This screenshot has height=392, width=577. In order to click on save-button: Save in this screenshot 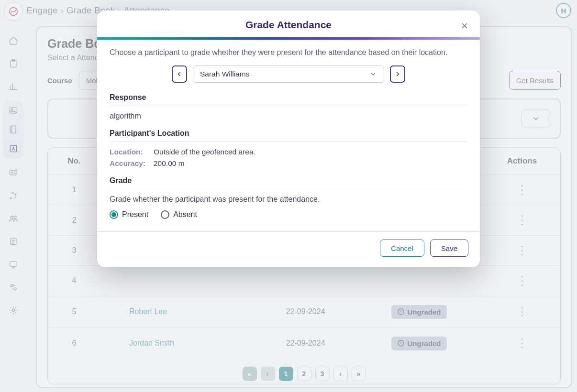, I will do `click(449, 248)`.